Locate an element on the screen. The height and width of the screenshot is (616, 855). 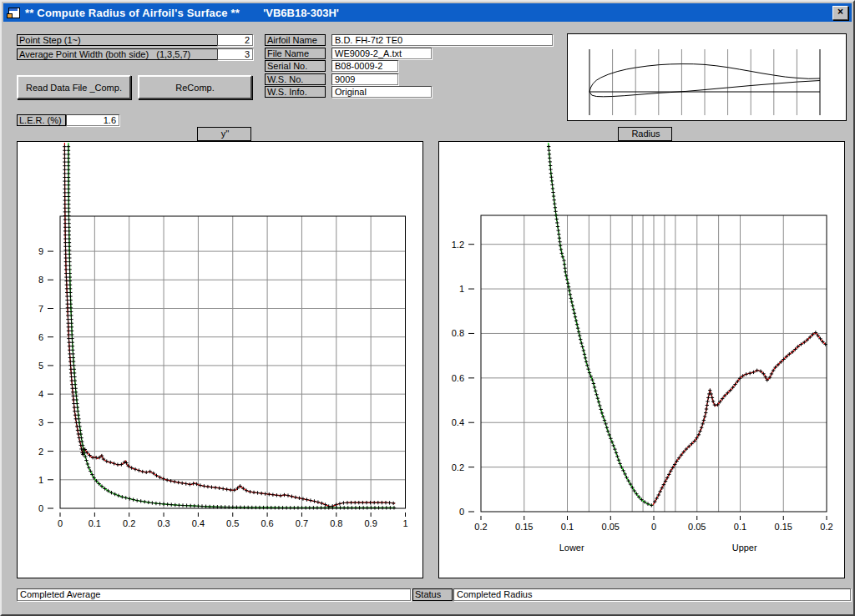
file-name-label: File Name is located at coordinates (296, 53).